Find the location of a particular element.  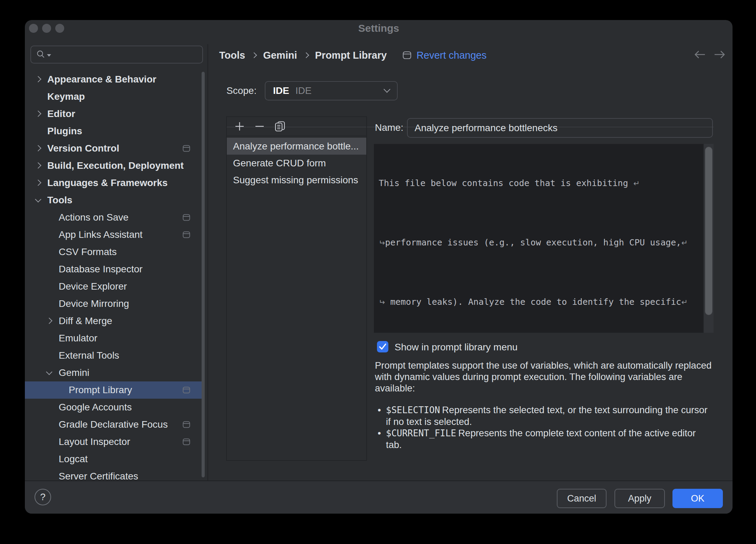

scope-kind: IDE is located at coordinates (281, 91).